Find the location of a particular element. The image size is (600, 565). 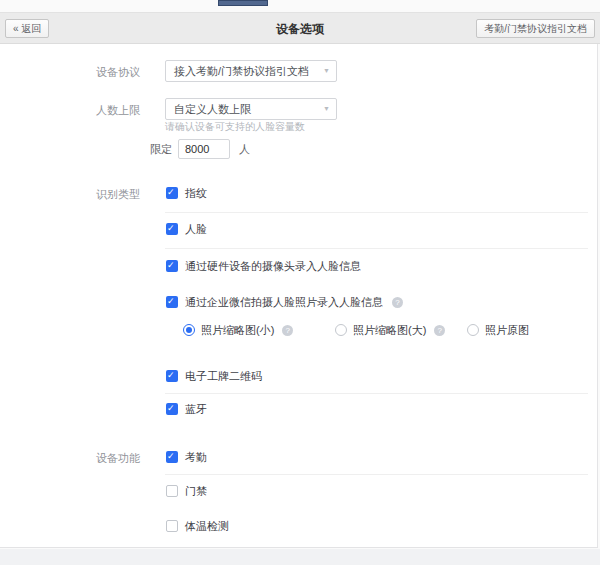

checkbox-row-badge-qrcode: ✓ 电子工牌二维码 is located at coordinates (214, 376).